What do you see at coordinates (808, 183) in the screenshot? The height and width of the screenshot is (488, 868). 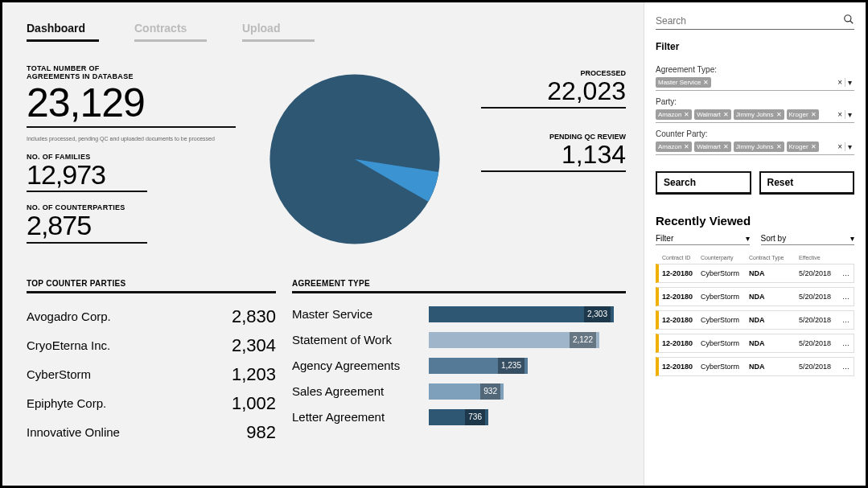 I see `reset-button: Reset` at bounding box center [808, 183].